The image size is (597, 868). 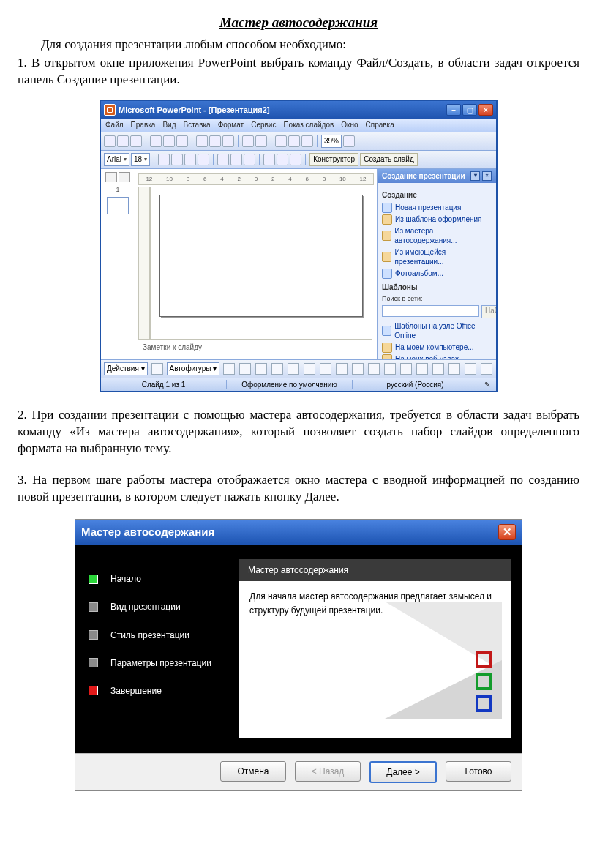 What do you see at coordinates (196, 125) in the screenshot?
I see `menu-insert: Вставка` at bounding box center [196, 125].